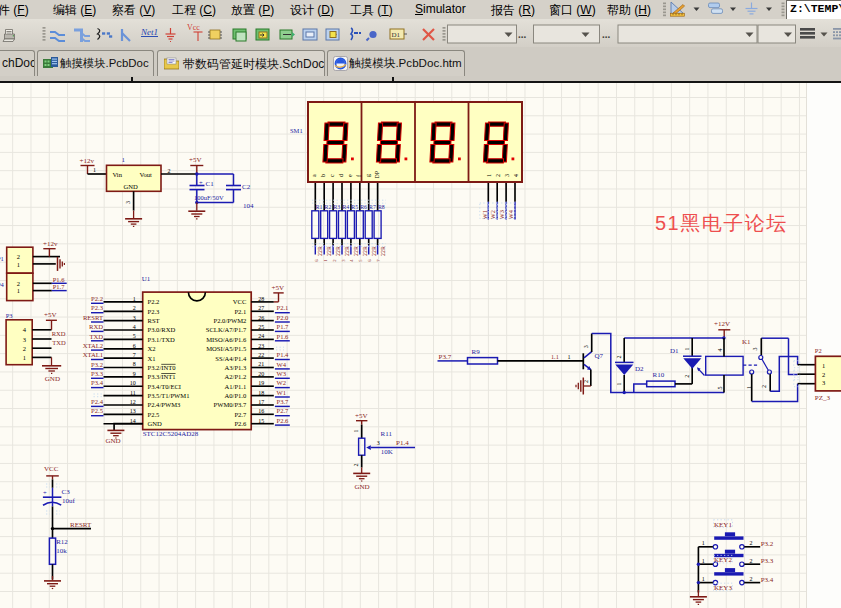 Image resolution: width=841 pixels, height=608 pixels. I want to click on svg-text: 8, so click(134, 364).